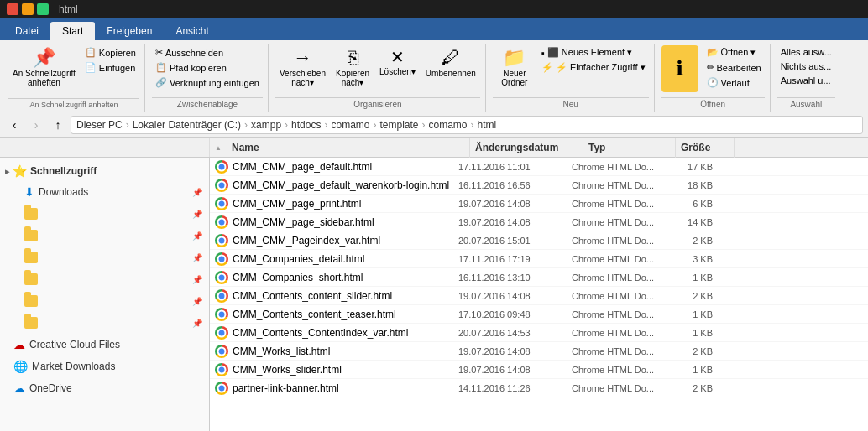  Describe the element at coordinates (539, 222) in the screenshot. I see `table-row: CMM_CMM_page_sidebar.html 19.07.2016 14:…` at that location.